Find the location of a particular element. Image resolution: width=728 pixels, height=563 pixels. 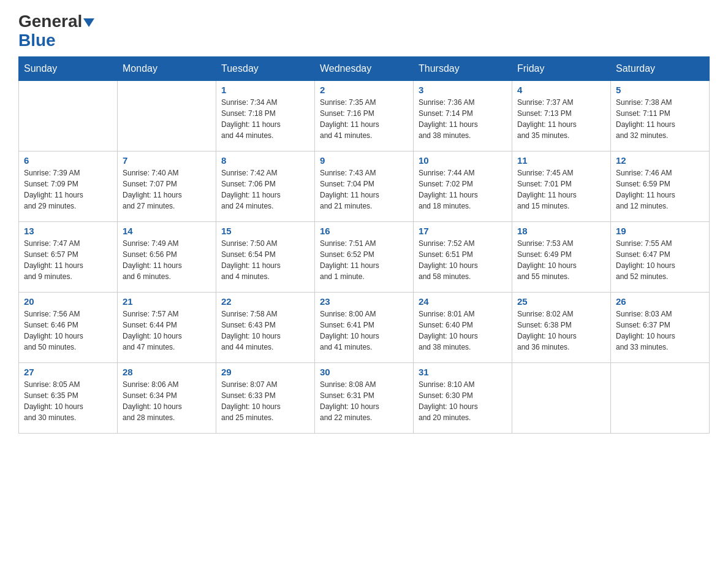

day-number: 3 is located at coordinates (463, 90).